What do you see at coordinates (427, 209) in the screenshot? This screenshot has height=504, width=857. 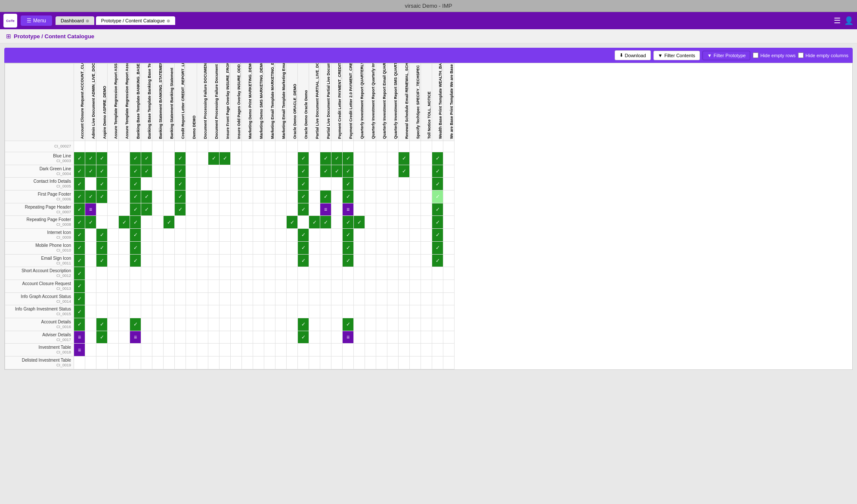 I see `cell-r5-c31` at bounding box center [427, 209].